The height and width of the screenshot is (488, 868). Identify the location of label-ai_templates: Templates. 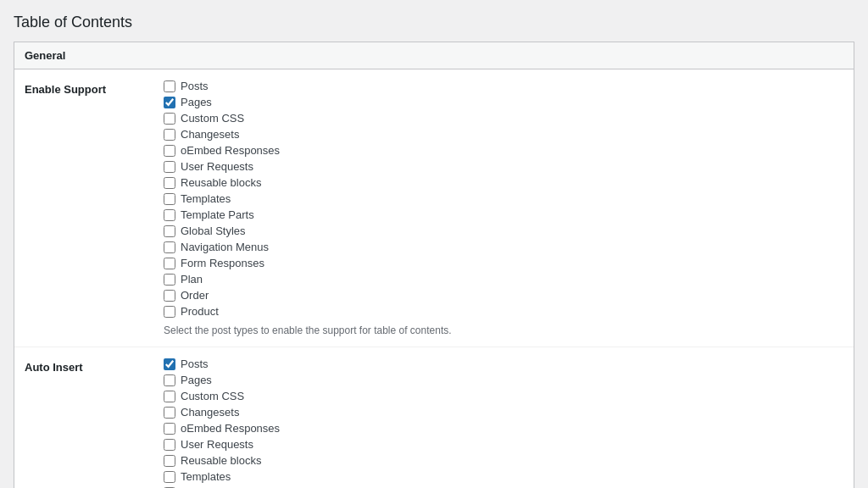
(205, 476).